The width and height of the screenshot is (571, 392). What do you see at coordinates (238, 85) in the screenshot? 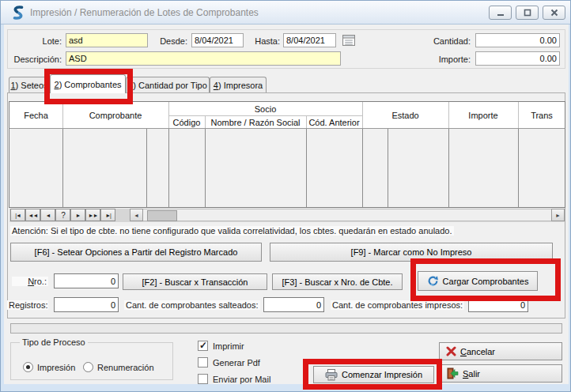
I see `tab-impresora: 4) Impresora` at bounding box center [238, 85].